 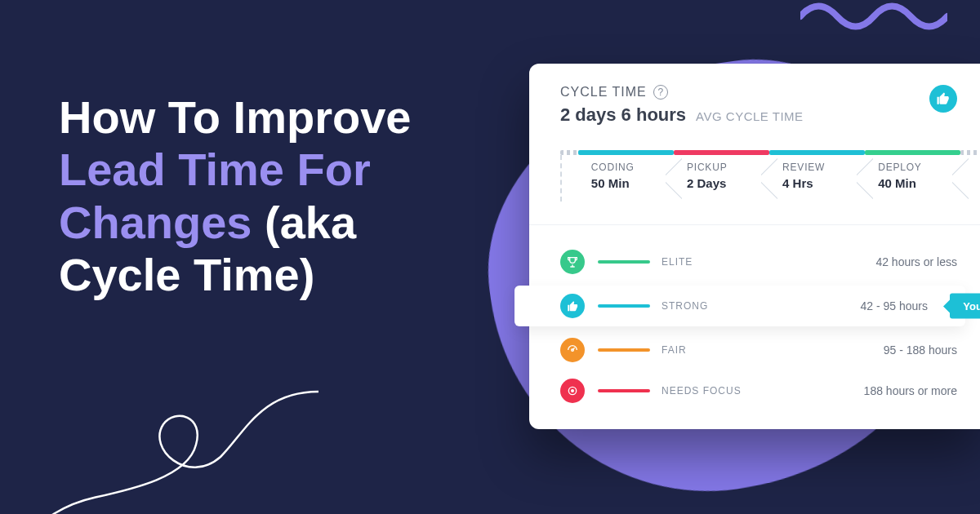 I want to click on thumbs-up-badge, so click(x=943, y=99).